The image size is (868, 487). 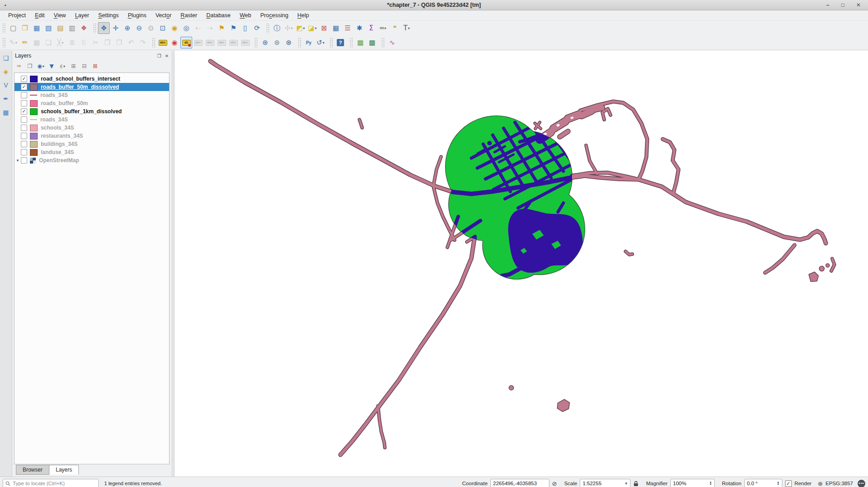 I want to click on layer-row-restaurants_34S: restaurants_34S, so click(x=92, y=136).